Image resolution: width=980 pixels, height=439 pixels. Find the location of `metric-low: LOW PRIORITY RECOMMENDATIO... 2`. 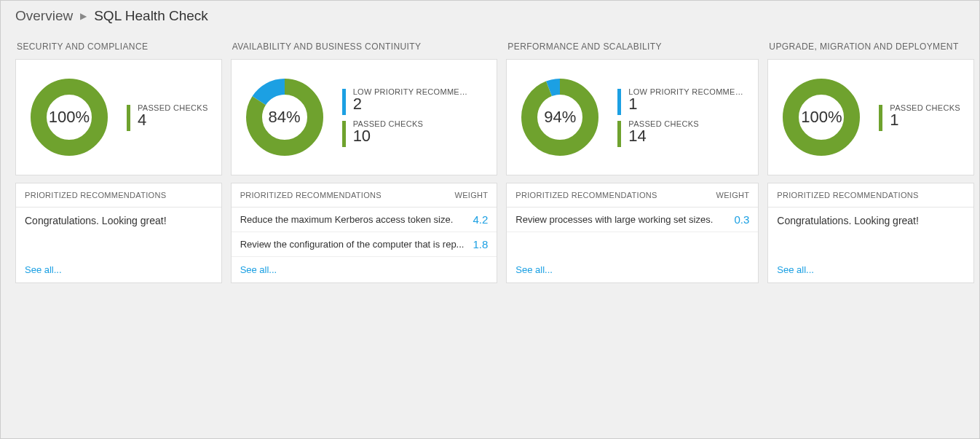

metric-low: LOW PRIORITY RECOMMENDATIO... 2 is located at coordinates (406, 101).